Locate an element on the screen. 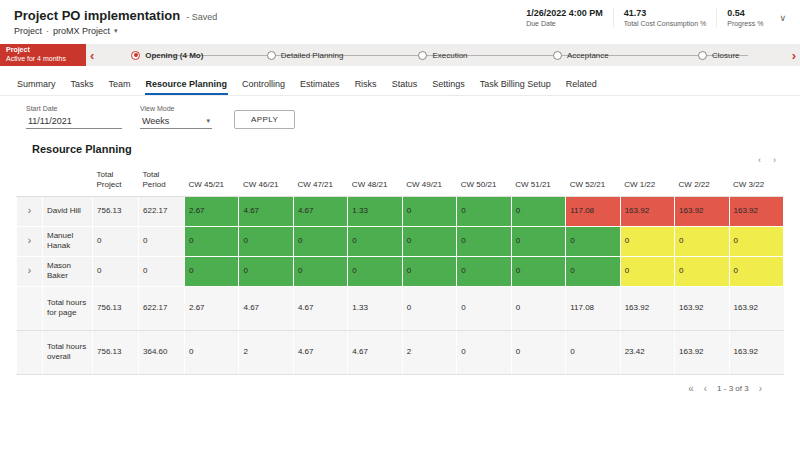  tab-resource-planning: Resource Planning is located at coordinates (187, 87).